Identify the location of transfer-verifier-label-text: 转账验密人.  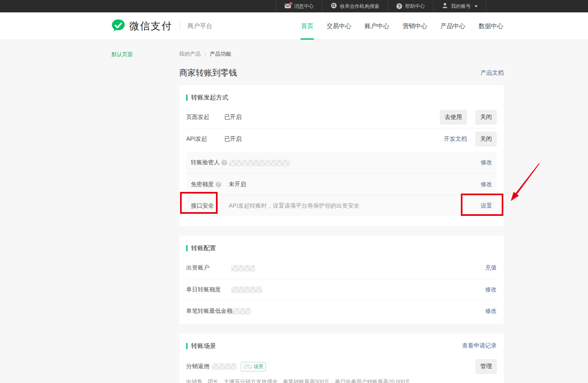
(205, 163).